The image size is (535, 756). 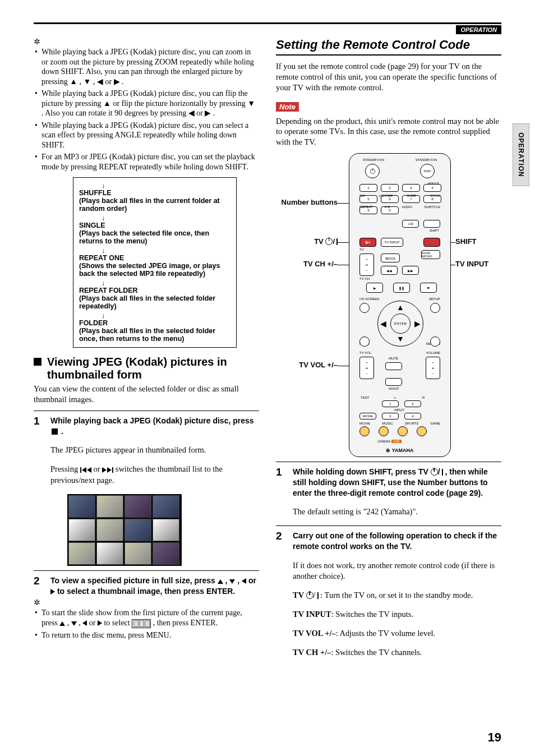 I want to click on check-line: TV INPUT: Switches the TV inputs., so click(x=397, y=615).